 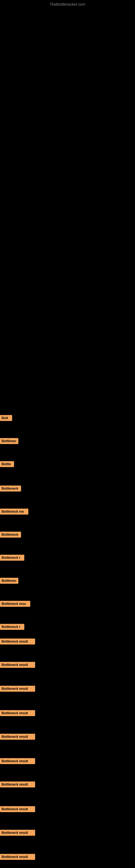 I want to click on bottleneck-result-item: Bottleneck resu, so click(x=15, y=604).